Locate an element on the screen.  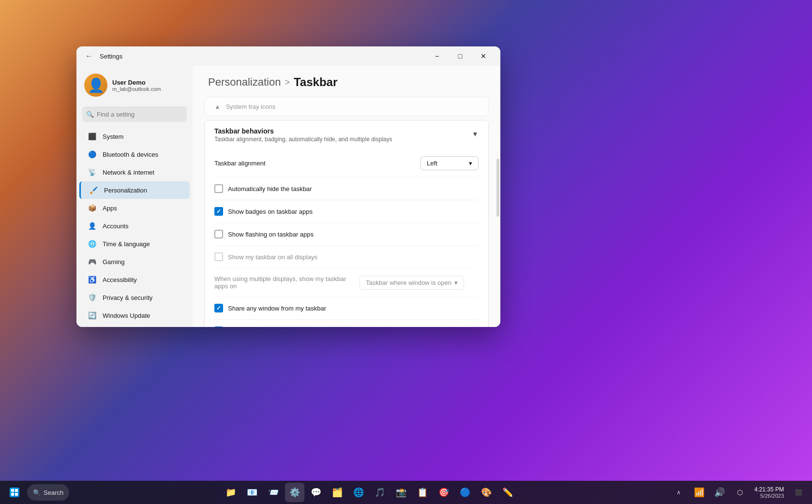
sidebar-item-bluetooth: 🔵 Bluetooth & devices is located at coordinates (135, 154).